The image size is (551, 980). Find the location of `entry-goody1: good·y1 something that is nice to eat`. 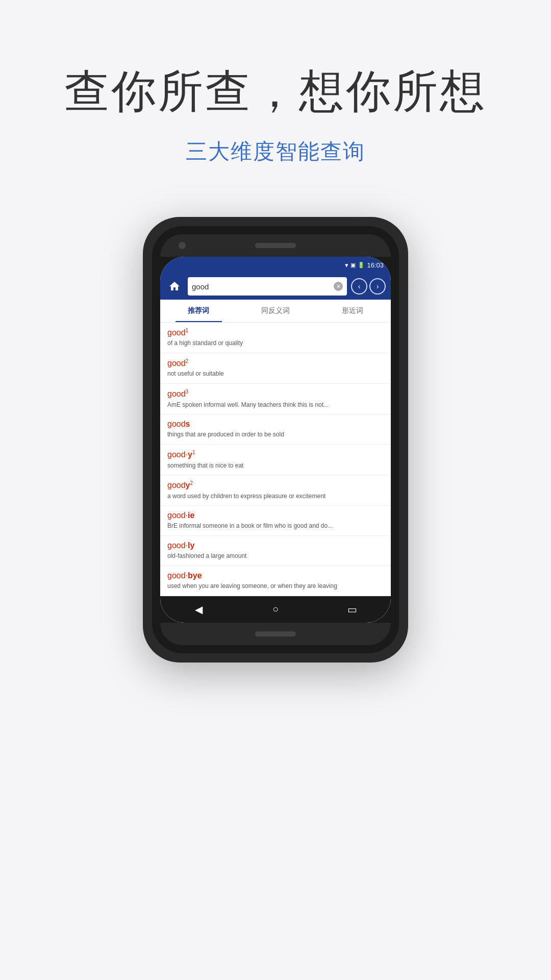

entry-goody1: good·y1 something that is nice to eat is located at coordinates (276, 460).